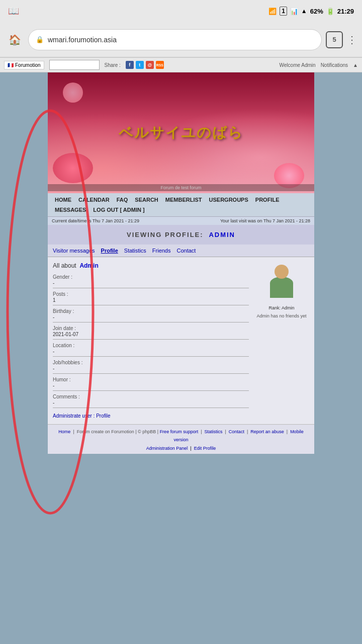 This screenshot has height=644, width=362. What do you see at coordinates (181, 133) in the screenshot?
I see `banner-title: ベルサイユのばら` at bounding box center [181, 133].